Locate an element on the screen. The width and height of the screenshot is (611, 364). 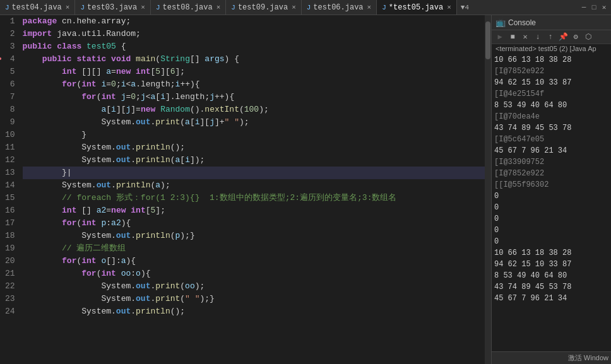
line-num-23: 23 is located at coordinates (10, 299).